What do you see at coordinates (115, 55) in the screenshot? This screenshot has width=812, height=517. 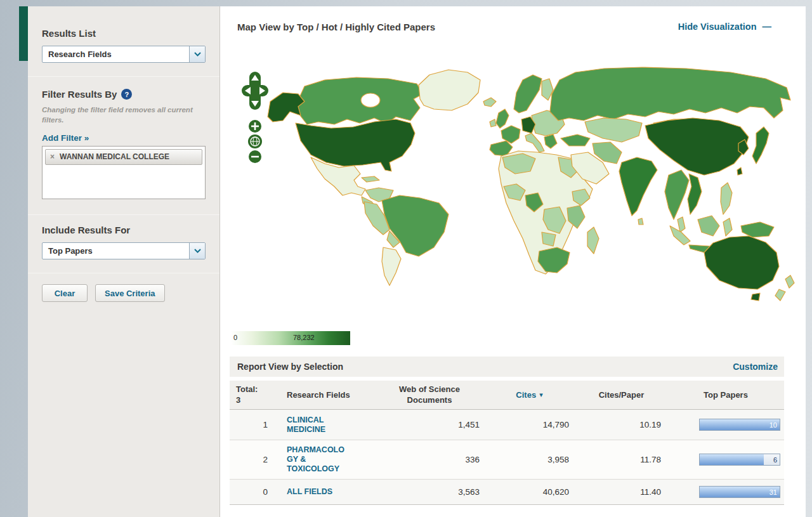 I see `results-list-value: Research Fields` at bounding box center [115, 55].